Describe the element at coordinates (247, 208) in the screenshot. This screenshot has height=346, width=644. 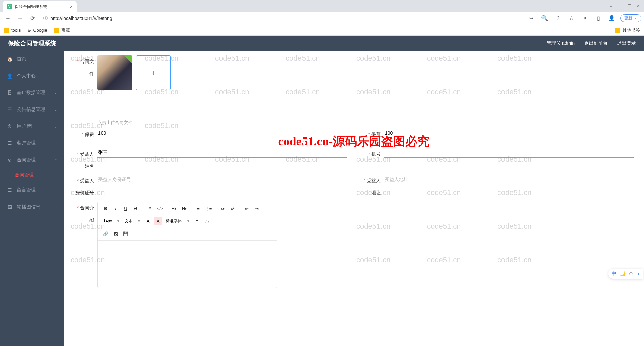
I see `indent-button: ⇤` at that location.